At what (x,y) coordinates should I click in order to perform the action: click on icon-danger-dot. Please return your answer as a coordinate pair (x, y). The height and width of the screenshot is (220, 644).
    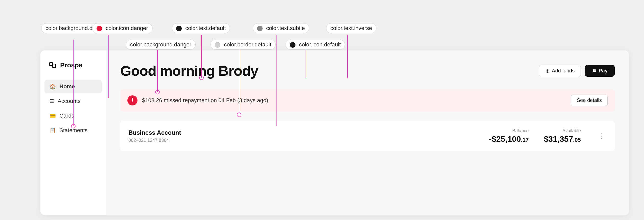
    Looking at the image, I should click on (99, 29).